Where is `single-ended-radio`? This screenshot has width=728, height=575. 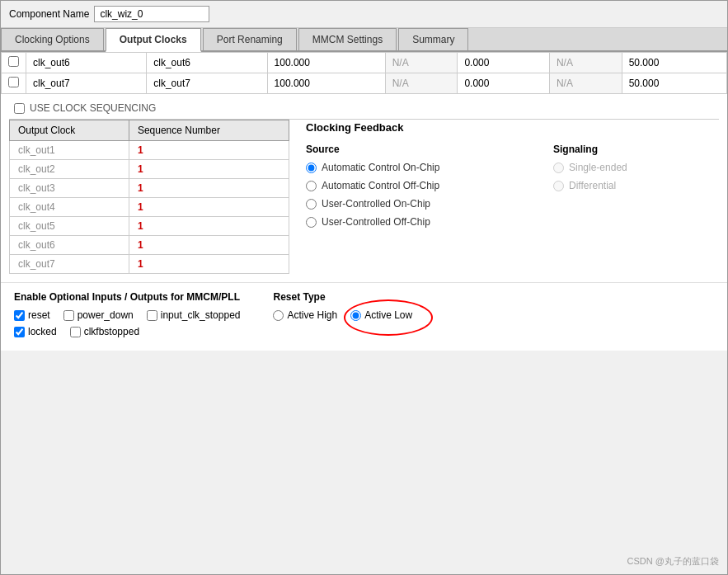 single-ended-radio is located at coordinates (559, 168).